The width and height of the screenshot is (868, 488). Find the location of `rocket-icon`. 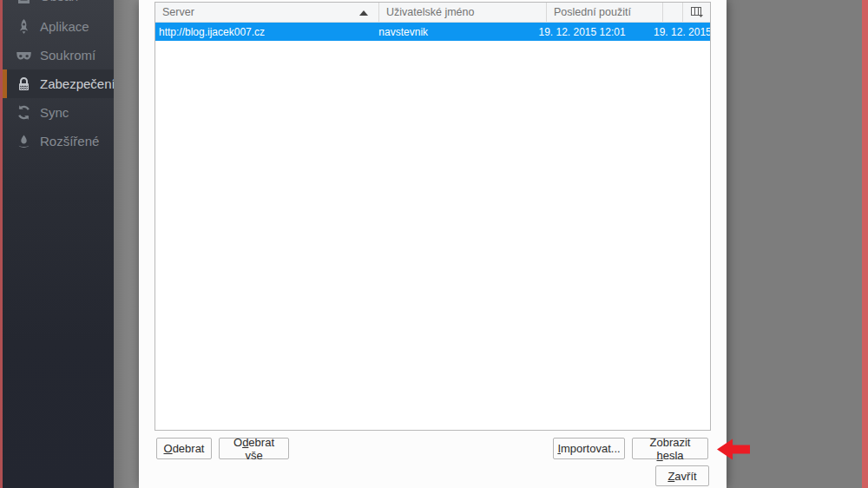

rocket-icon is located at coordinates (24, 26).